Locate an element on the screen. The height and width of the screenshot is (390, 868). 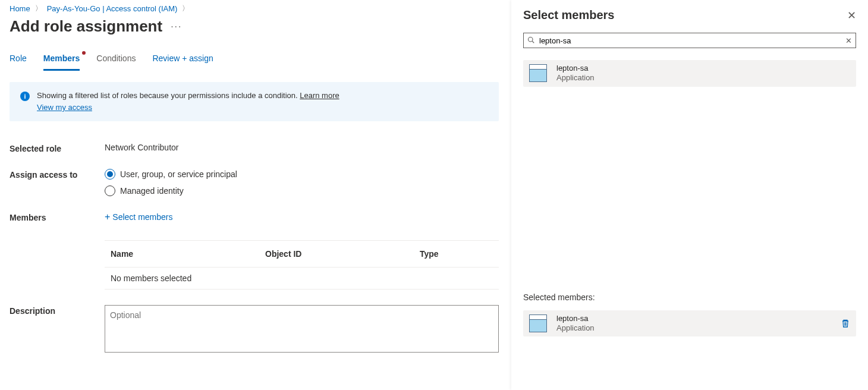
info-message: Showing a filtered list of roles because… is located at coordinates (188, 102).